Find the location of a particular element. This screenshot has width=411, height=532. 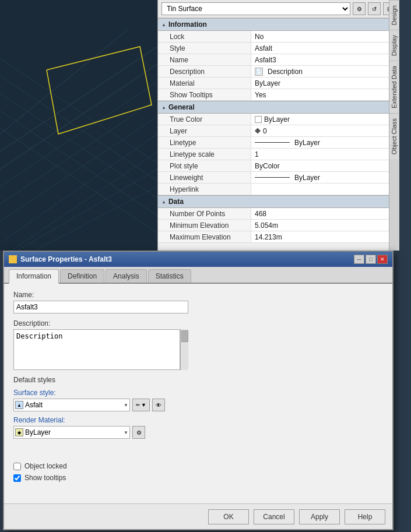

prop-label-description: Description is located at coordinates (205, 71).